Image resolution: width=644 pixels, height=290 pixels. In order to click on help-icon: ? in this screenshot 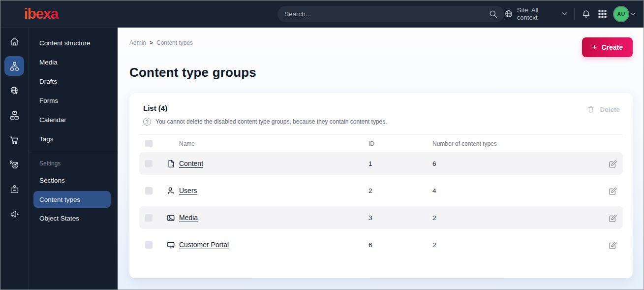, I will do `click(147, 122)`.